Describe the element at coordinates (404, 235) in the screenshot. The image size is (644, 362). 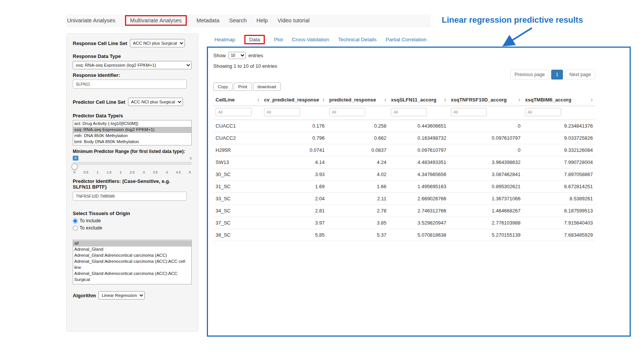
I see `table-row: 38_SC5.855.375.0708186385.2701551397.683…` at that location.